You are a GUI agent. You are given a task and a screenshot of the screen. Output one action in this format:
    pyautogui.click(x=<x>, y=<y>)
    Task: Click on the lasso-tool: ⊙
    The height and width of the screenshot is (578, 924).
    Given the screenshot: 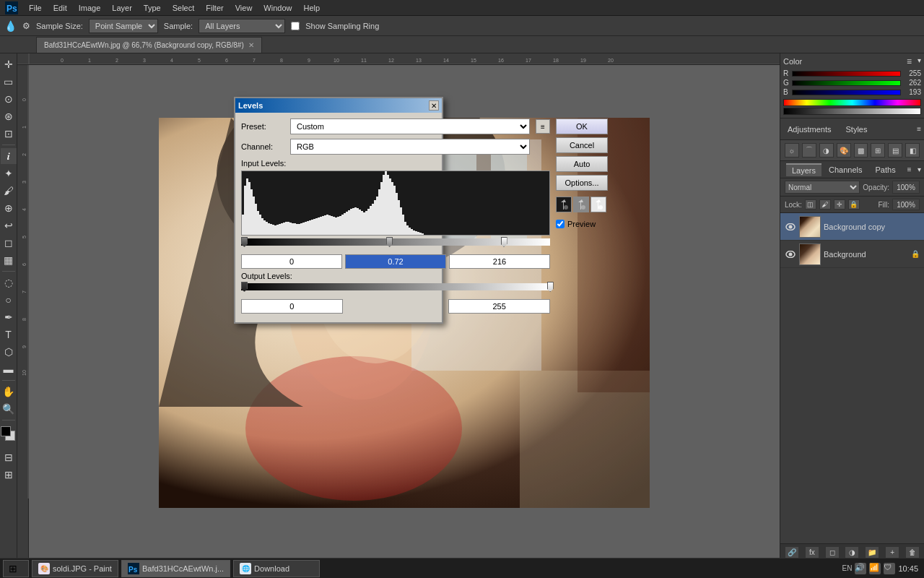 What is the action you would take?
    pyautogui.click(x=9, y=99)
    